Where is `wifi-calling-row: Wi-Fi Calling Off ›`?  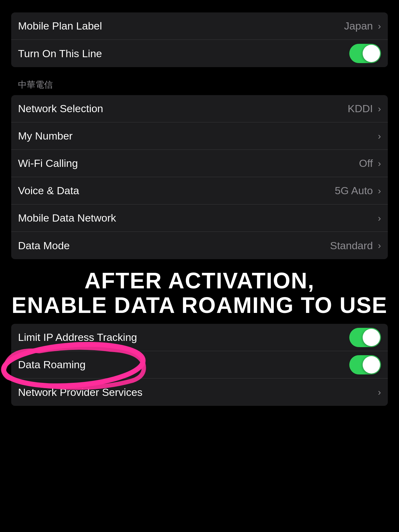
wifi-calling-row: Wi-Fi Calling Off › is located at coordinates (200, 163).